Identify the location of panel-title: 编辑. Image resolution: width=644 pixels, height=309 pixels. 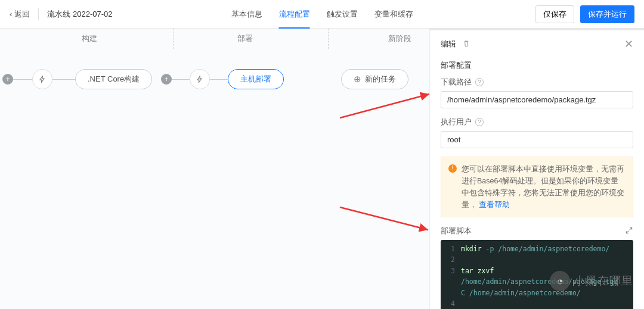
(448, 44).